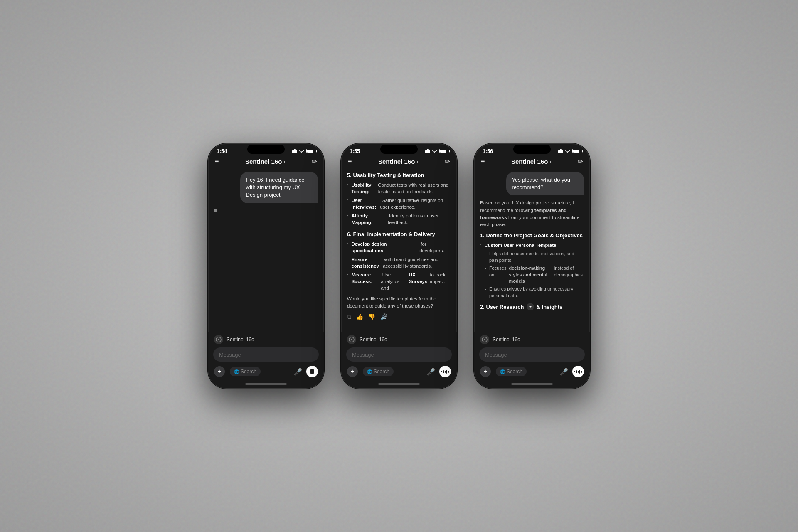 This screenshot has height=532, width=798. What do you see at coordinates (399, 188) in the screenshot?
I see `bullet-2-1: Usability Testing: Conduct tests with re…` at bounding box center [399, 188].